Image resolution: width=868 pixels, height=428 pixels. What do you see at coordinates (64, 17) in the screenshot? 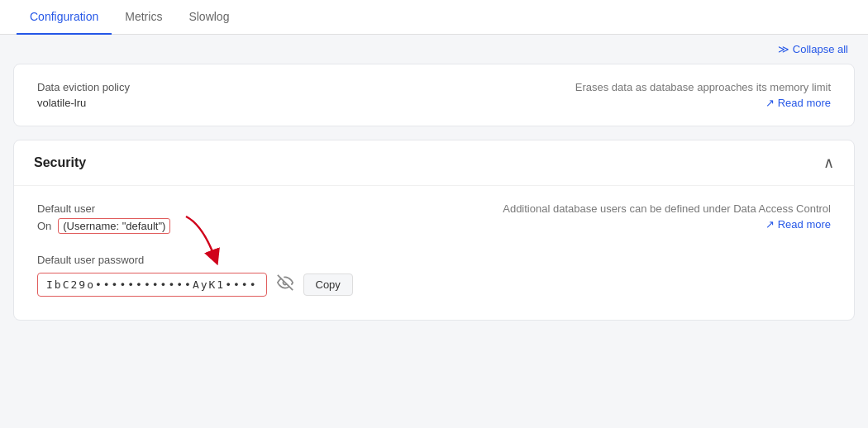
I see `tab-configuration: Configuration` at bounding box center [64, 17].